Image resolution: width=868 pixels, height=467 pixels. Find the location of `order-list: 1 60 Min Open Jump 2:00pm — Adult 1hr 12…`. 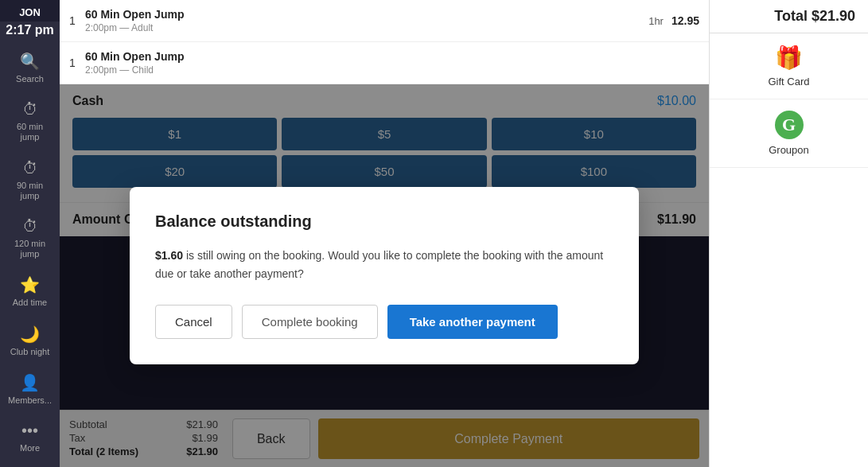

order-list: 1 60 Min Open Jump 2:00pm — Adult 1hr 12… is located at coordinates (384, 42).